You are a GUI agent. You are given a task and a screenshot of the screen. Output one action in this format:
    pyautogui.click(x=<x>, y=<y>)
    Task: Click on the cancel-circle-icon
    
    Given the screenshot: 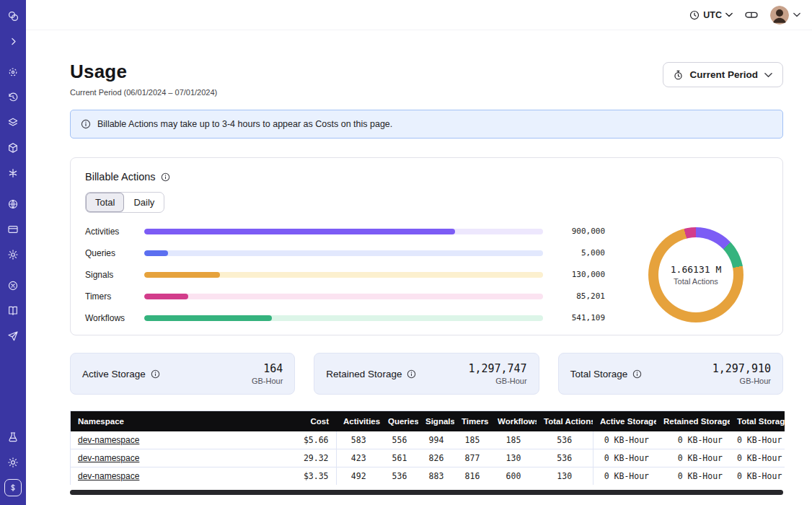 What is the action you would take?
    pyautogui.click(x=13, y=286)
    